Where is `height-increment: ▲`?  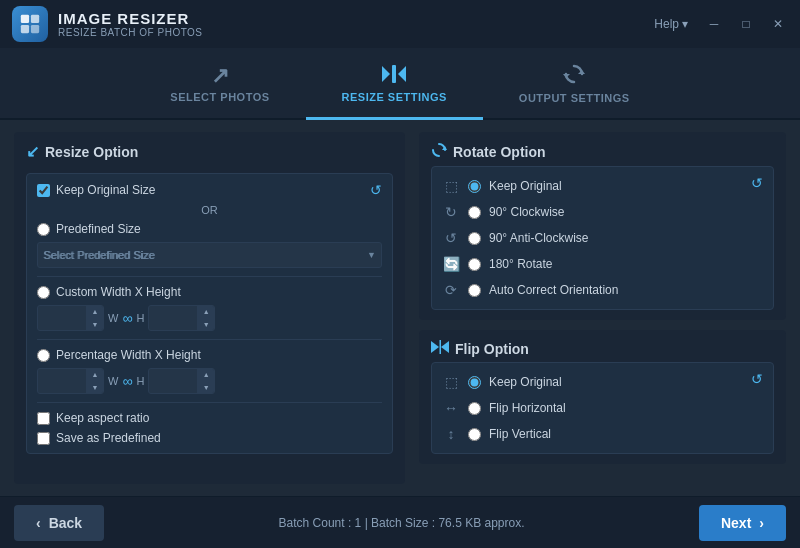 height-increment: ▲ is located at coordinates (206, 312).